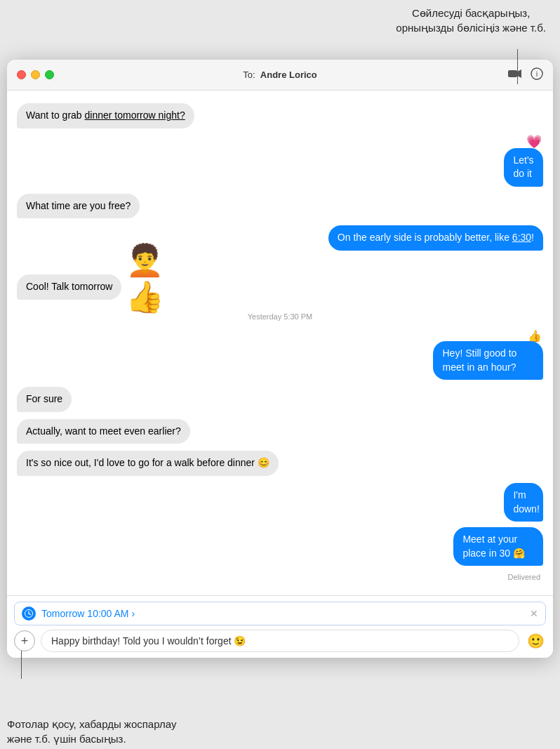 The width and height of the screenshot is (560, 749). Describe the element at coordinates (35, 74) in the screenshot. I see `minimize-button` at that location.